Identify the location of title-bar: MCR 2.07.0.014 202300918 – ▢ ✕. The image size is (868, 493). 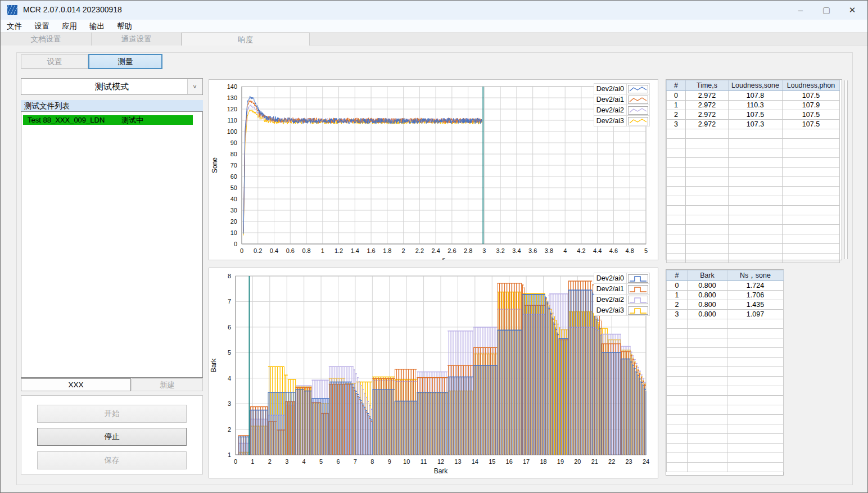
(434, 10).